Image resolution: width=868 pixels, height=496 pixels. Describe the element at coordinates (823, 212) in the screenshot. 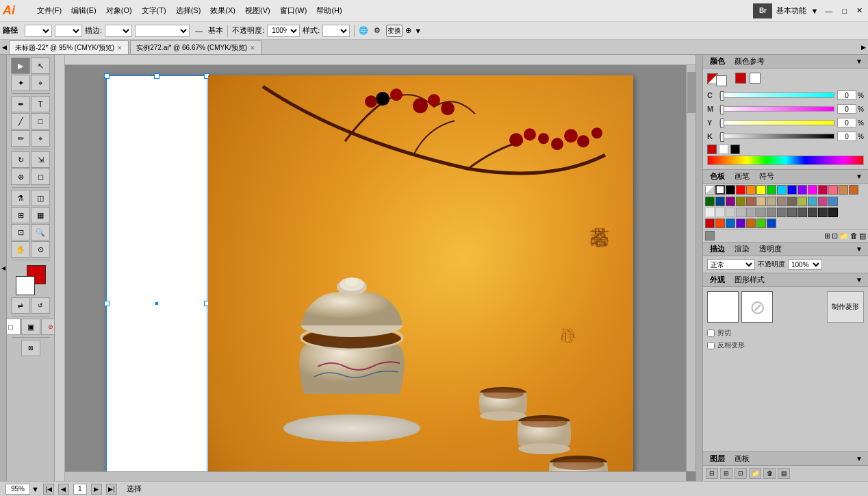

I see `swatch-gc` at that location.